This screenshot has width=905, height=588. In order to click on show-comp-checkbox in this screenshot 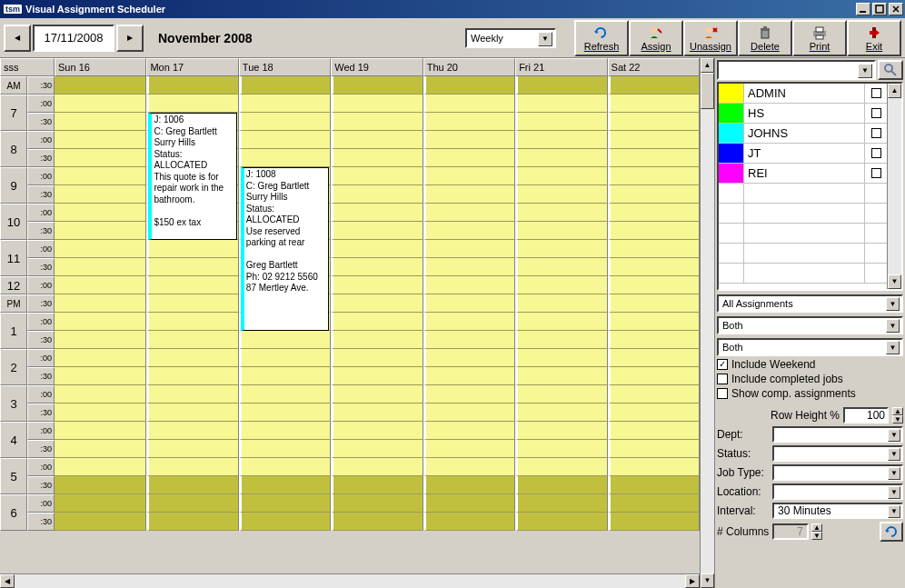, I will do `click(722, 394)`.